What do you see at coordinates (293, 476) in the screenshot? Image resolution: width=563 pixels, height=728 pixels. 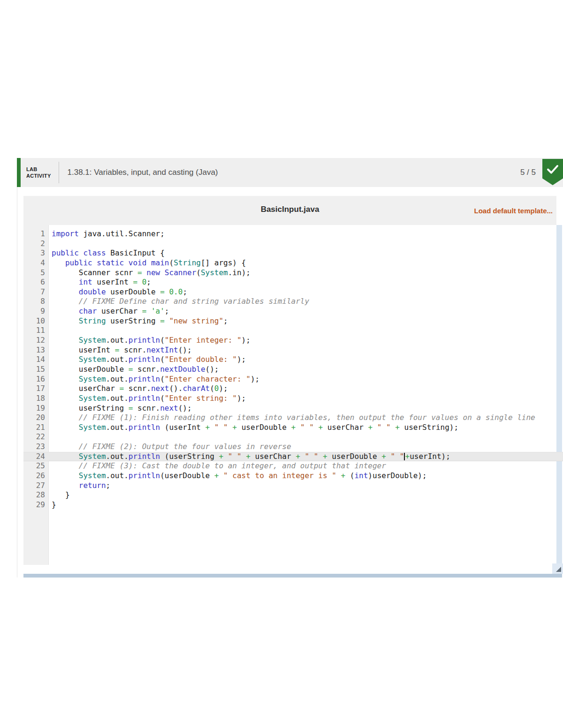 I see `code-line: 26 System.out.println(userDouble + " cas…` at bounding box center [293, 476].